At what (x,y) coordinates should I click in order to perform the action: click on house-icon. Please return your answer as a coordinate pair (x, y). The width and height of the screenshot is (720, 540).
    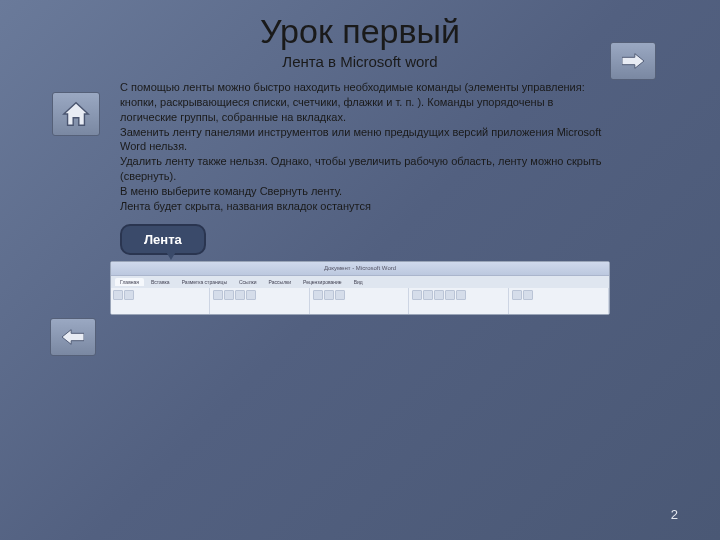
    Looking at the image, I should click on (76, 114).